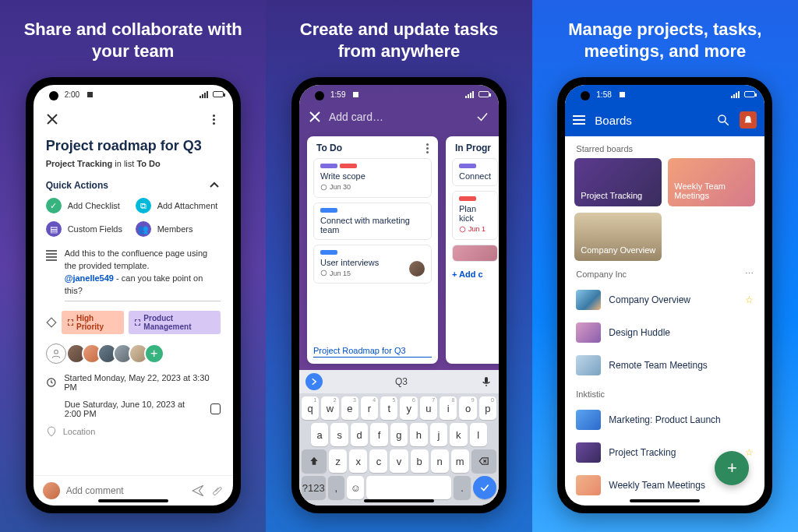 Image resolution: width=798 pixels, height=532 pixels. I want to click on due-checkbox, so click(215, 409).